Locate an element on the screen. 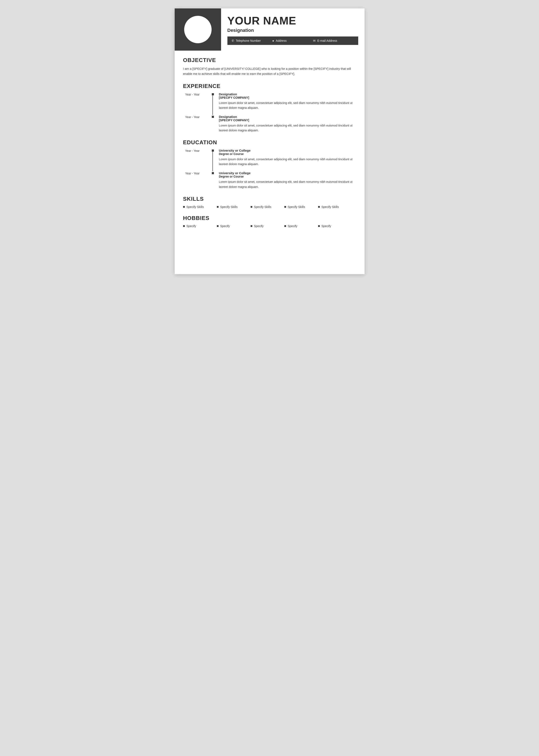  skills-list: Specify SkillsSpecify SkillsSpecify Skil… is located at coordinates (270, 207).